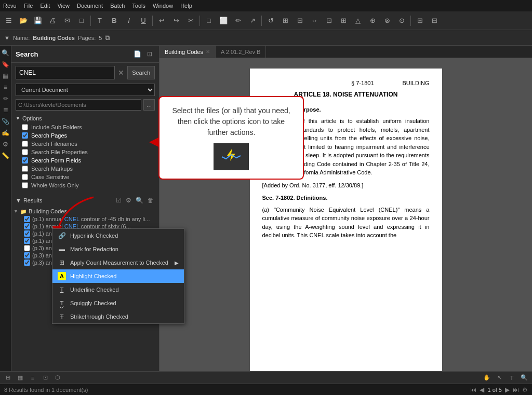 This screenshot has height=395, width=532. Describe the element at coordinates (507, 390) in the screenshot. I see `nav-next-btn: ▶` at that location.